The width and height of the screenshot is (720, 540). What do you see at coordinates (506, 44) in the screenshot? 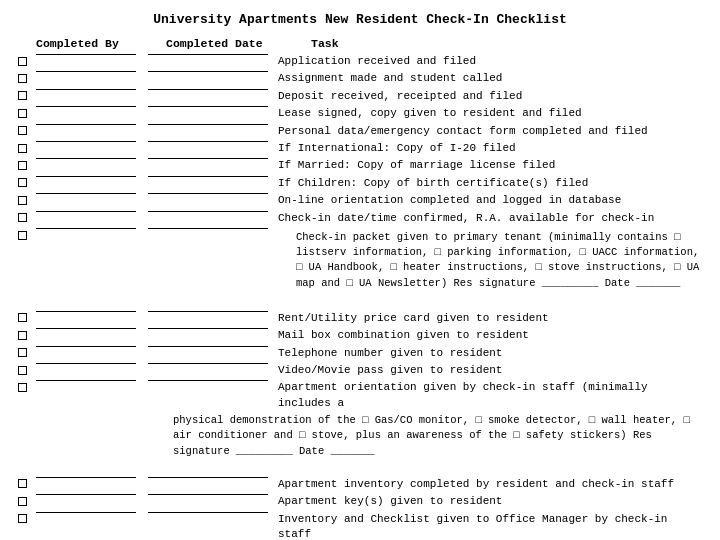
I see `header-task: Task` at bounding box center [506, 44].